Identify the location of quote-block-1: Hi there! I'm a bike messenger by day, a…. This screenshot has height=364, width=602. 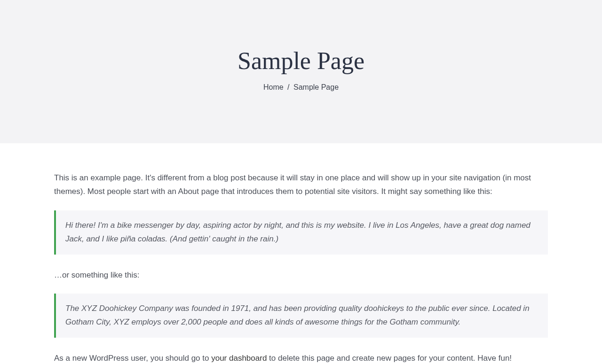
(301, 232).